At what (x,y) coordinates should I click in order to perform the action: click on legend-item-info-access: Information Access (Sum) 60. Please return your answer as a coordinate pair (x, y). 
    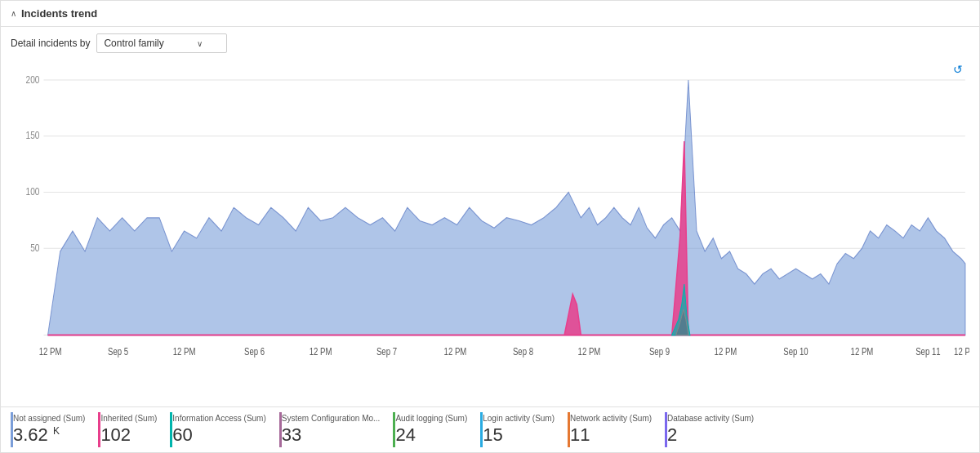
    Looking at the image, I should click on (224, 429).